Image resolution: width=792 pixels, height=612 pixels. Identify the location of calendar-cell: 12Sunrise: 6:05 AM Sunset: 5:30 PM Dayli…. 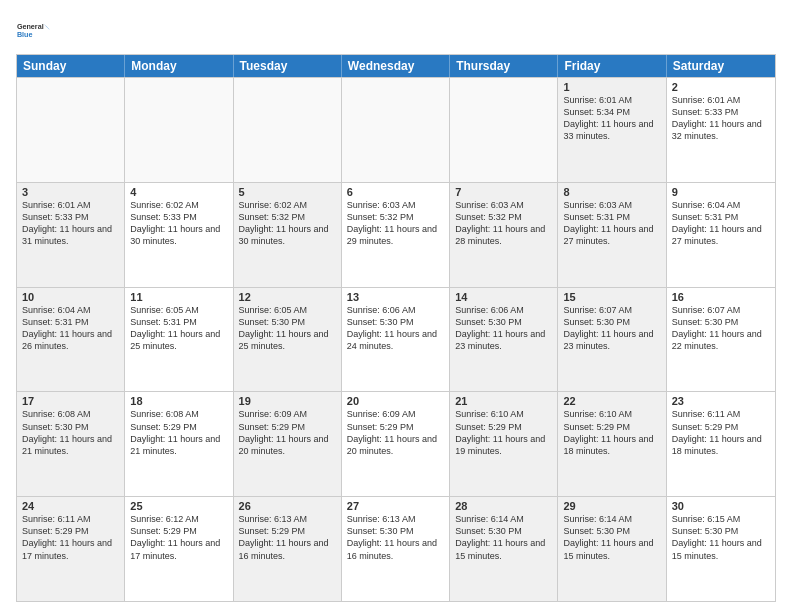
(288, 340).